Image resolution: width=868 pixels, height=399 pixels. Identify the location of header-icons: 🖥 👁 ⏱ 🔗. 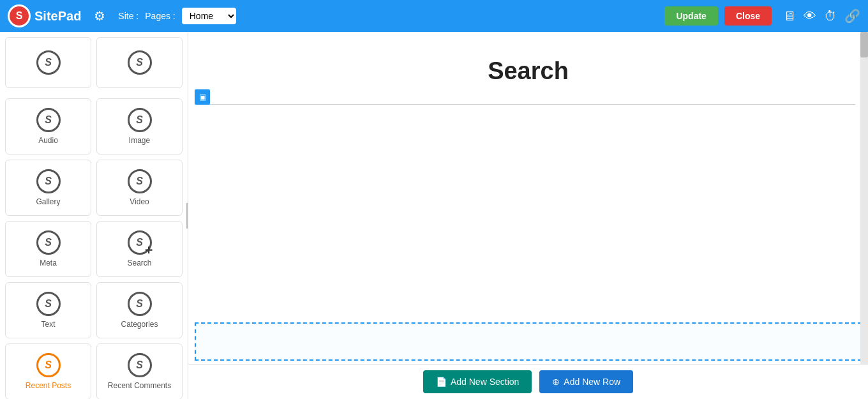
(822, 16).